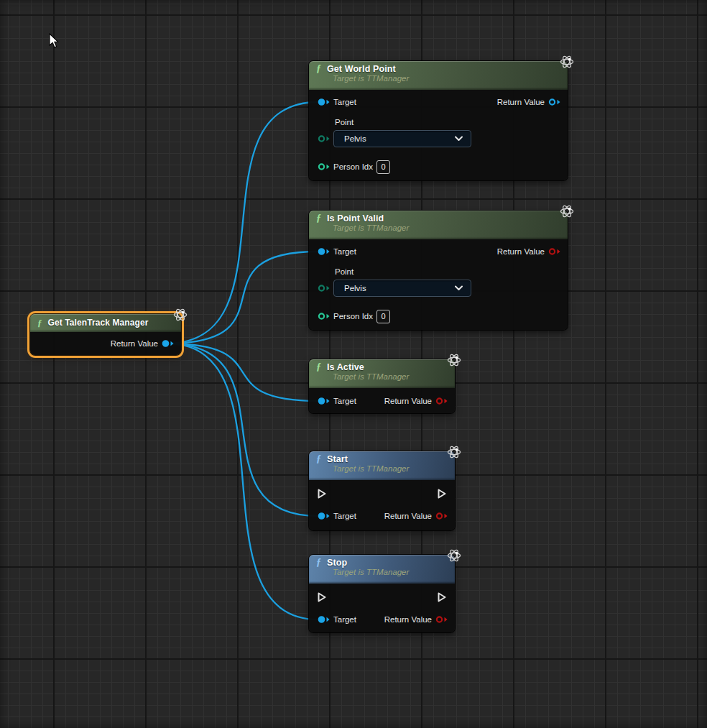  What do you see at coordinates (243, 372) in the screenshot?
I see `wire-manager-to-isactive` at bounding box center [243, 372].